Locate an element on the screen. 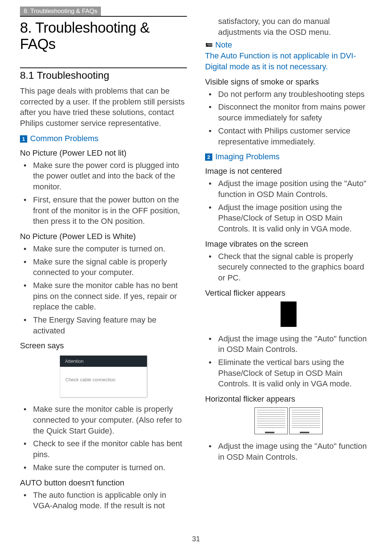 This screenshot has width=392, height=554. note-text: The Auto Function is not applicable in D… is located at coordinates (289, 61).